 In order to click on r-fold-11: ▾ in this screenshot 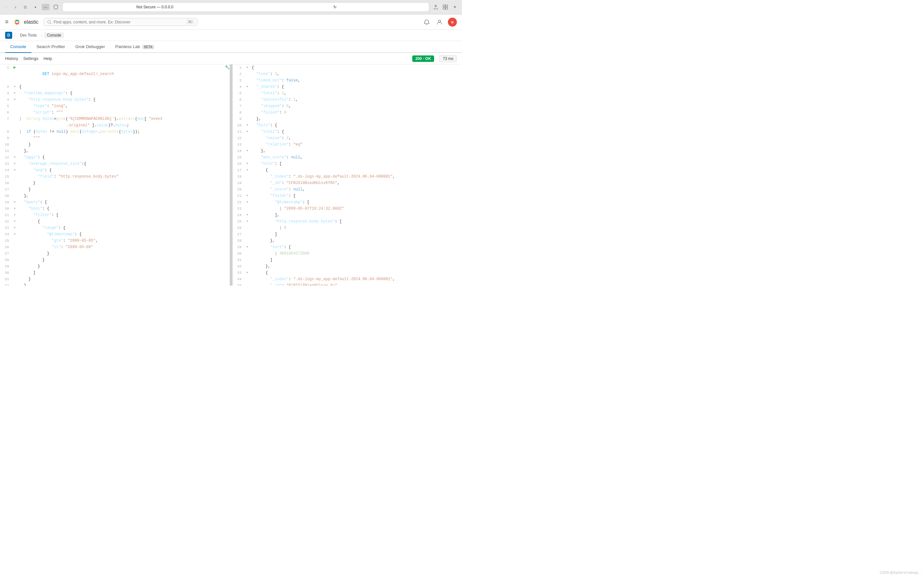, I will do `click(247, 132)`.